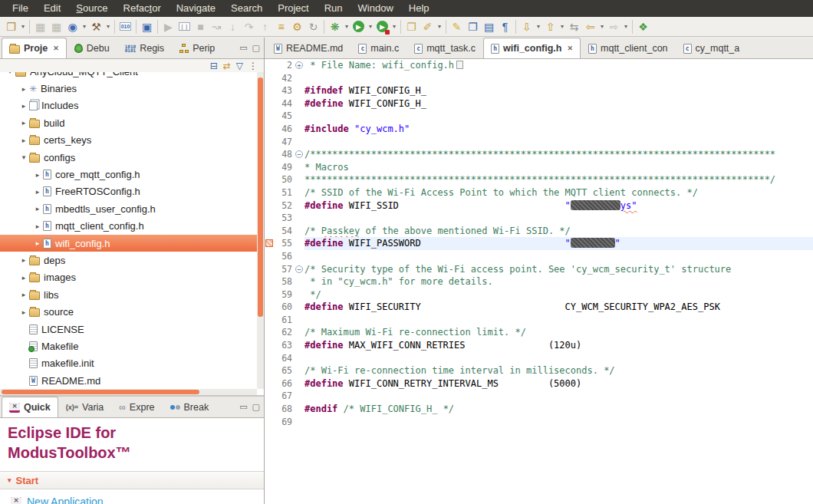 The height and width of the screenshot is (504, 813). I want to click on back-button: ⇦, so click(591, 27).